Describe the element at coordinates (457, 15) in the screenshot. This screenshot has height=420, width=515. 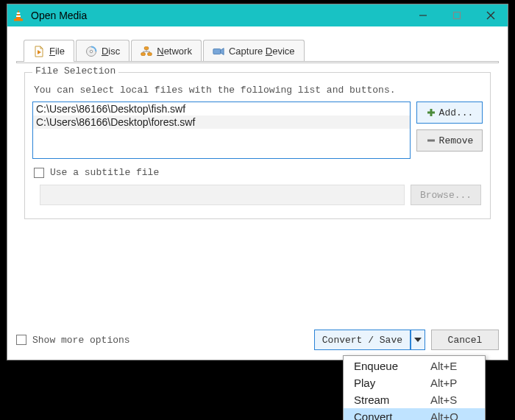
I see `window-controls` at that location.